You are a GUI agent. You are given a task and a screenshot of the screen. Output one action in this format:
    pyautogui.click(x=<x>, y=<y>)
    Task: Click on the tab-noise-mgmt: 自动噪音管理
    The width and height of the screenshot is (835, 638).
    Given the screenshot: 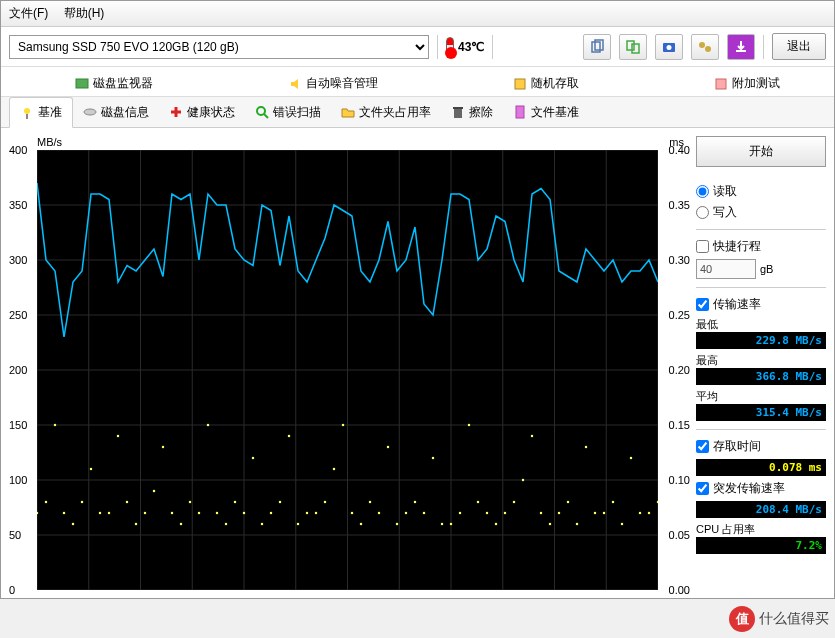 What is the action you would take?
    pyautogui.click(x=333, y=84)
    